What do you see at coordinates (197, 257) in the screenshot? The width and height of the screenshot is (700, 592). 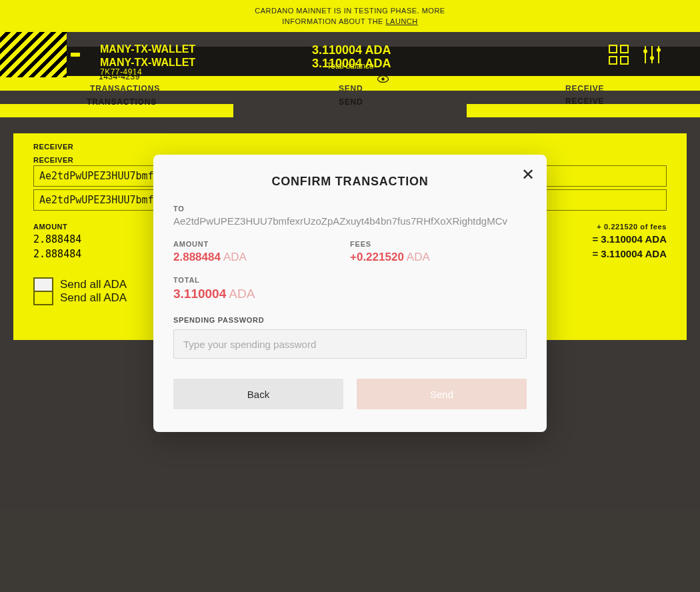 I see `amount-number: 2.888484` at bounding box center [197, 257].